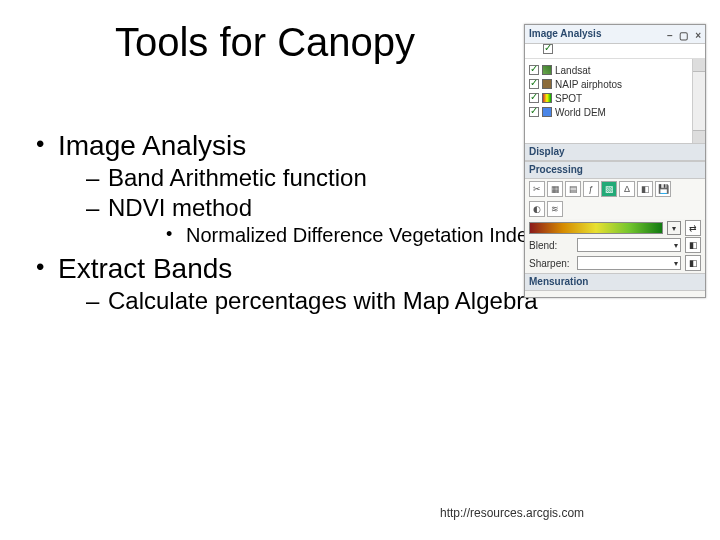 Image resolution: width=720 pixels, height=540 pixels. I want to click on blend-label: Blend:, so click(551, 246).